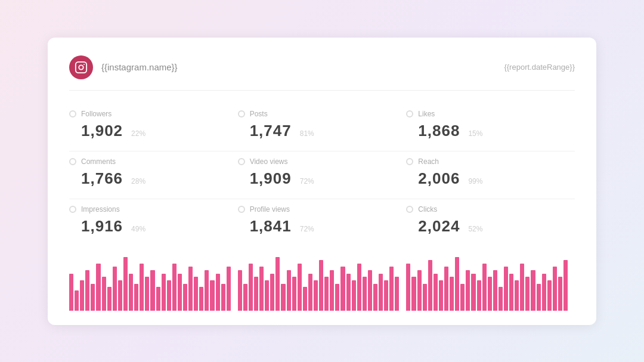 This screenshot has height=362, width=644. What do you see at coordinates (475, 229) in the screenshot?
I see `metric-pct: 52%` at bounding box center [475, 229].